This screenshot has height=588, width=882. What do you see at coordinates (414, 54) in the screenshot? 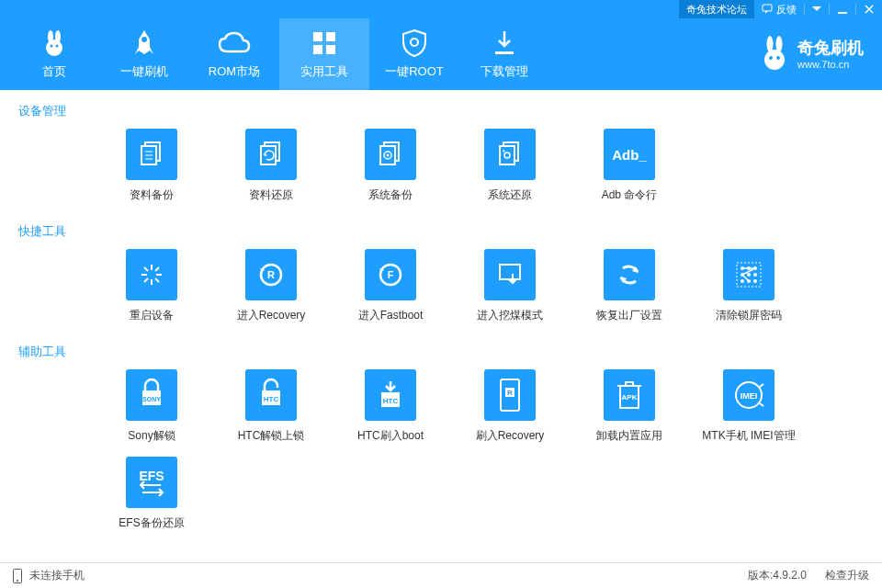
I see `nav-root: 一键ROOT` at bounding box center [414, 54].